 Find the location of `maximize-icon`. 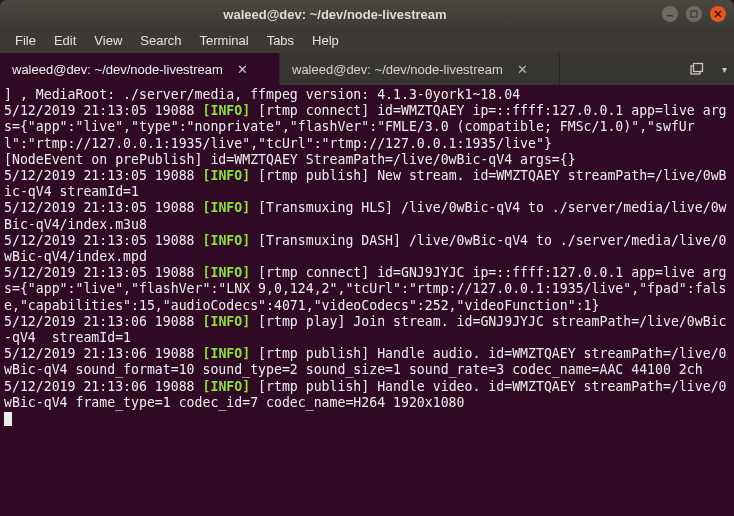

maximize-icon is located at coordinates (694, 14).